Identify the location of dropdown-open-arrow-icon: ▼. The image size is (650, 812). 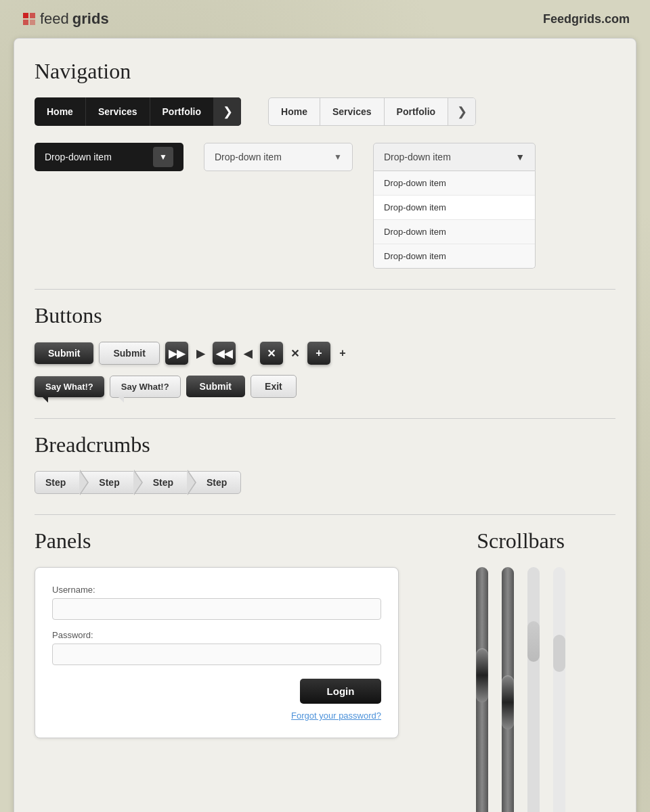
(520, 157).